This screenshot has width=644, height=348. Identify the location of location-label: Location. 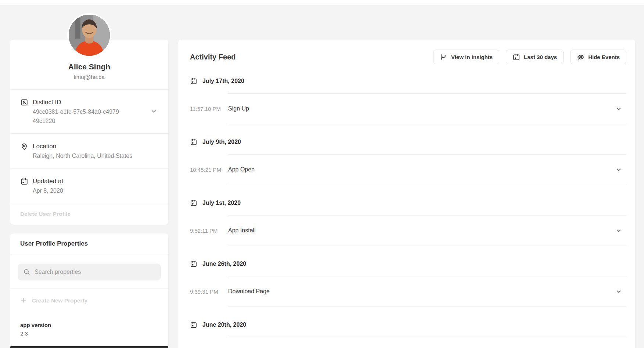
(44, 146).